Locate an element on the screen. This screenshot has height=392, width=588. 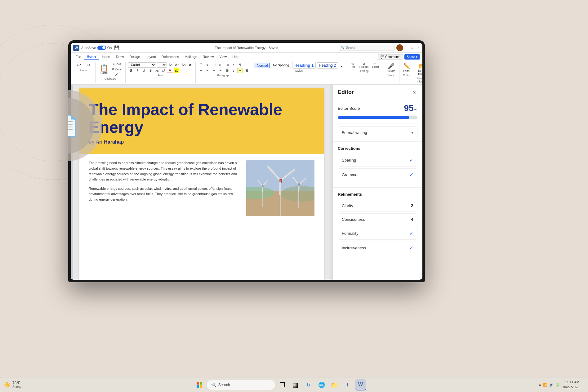
editor-button: ✏️ Editor is located at coordinates (407, 68).